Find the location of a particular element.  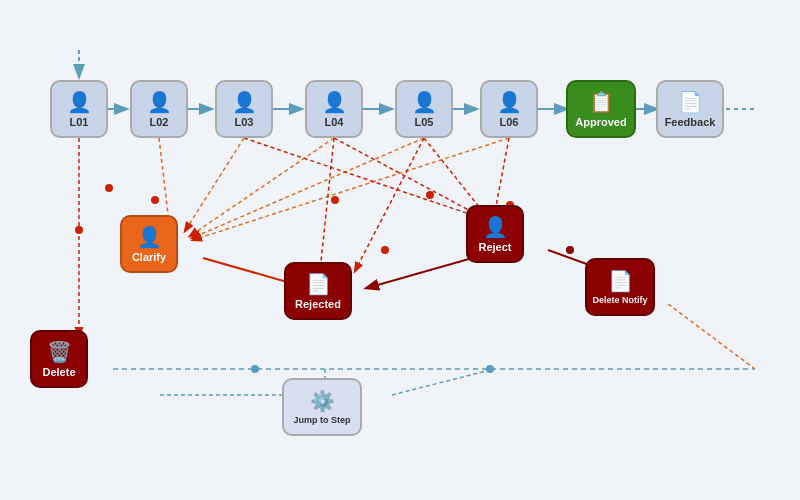

node-L05: 👤 L05 is located at coordinates (424, 109).